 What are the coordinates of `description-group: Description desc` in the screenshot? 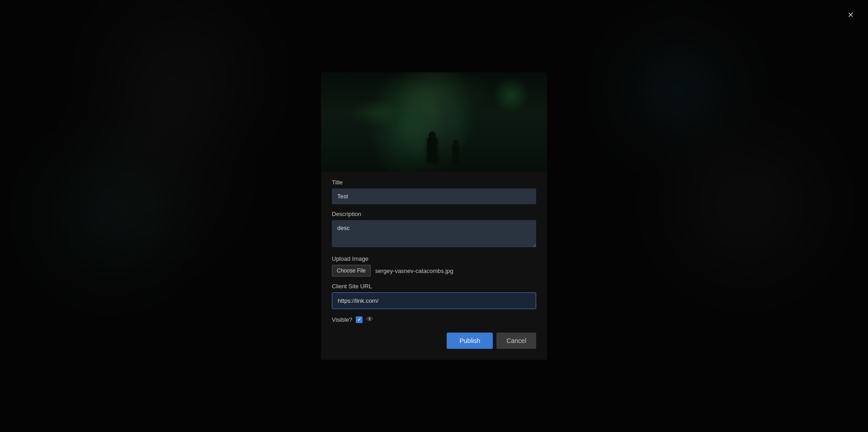 It's located at (434, 230).